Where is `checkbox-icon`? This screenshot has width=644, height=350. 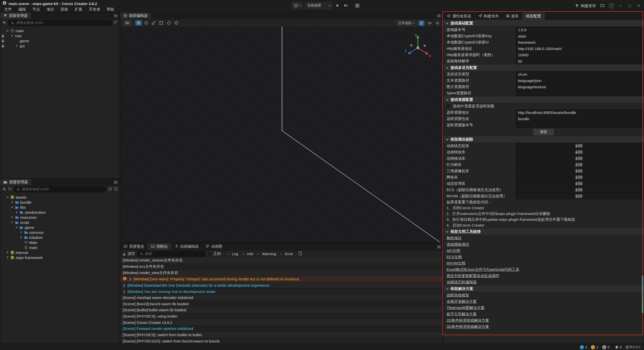
checkbox-icon is located at coordinates (448, 106).